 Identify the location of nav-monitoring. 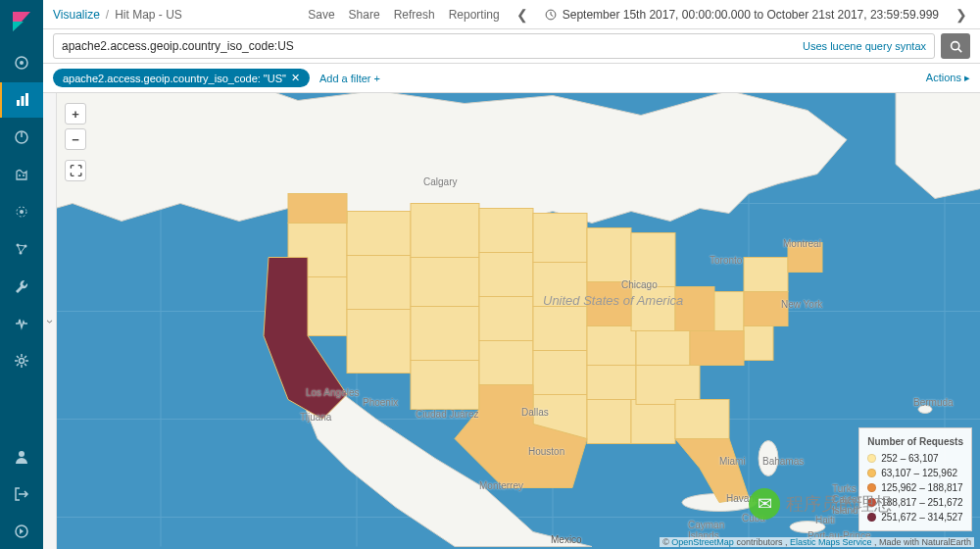
(22, 324).